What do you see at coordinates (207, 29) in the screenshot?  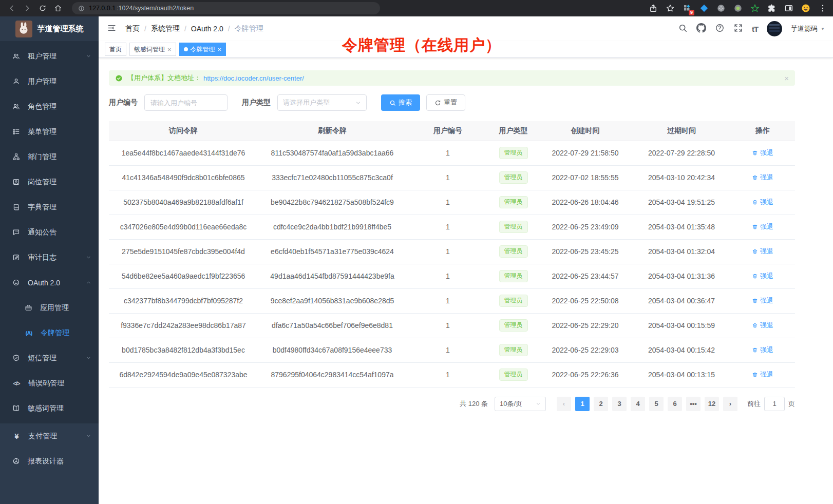 I see `breadcrumb-oauth: OAuth 2.0` at bounding box center [207, 29].